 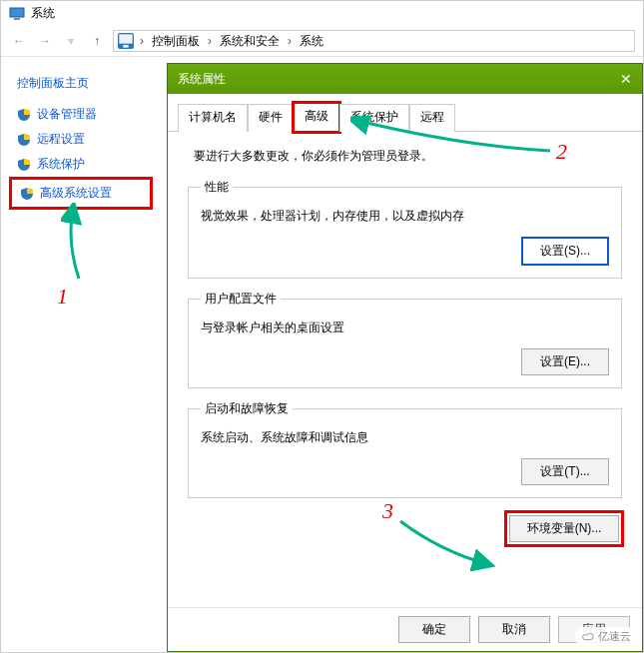 I want to click on close-icon: ✕, so click(x=626, y=79).